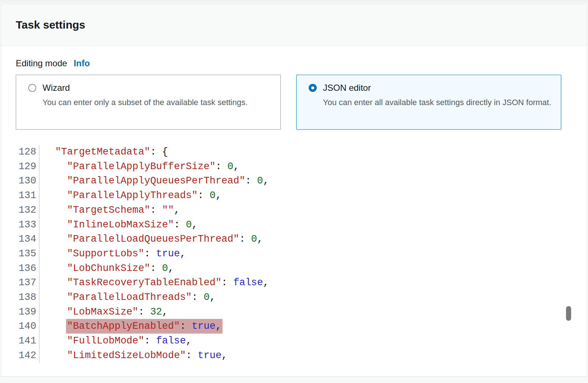 This screenshot has width=588, height=383. I want to click on code-text: "SupportLobs": true,, so click(113, 254).